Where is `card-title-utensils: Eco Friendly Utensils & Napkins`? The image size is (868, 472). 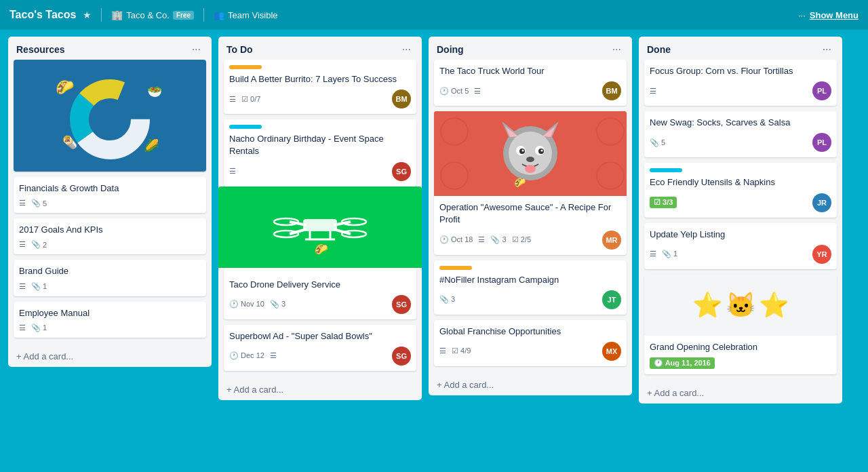
card-title-utensils: Eco Friendly Utensils & Napkins is located at coordinates (741, 182).